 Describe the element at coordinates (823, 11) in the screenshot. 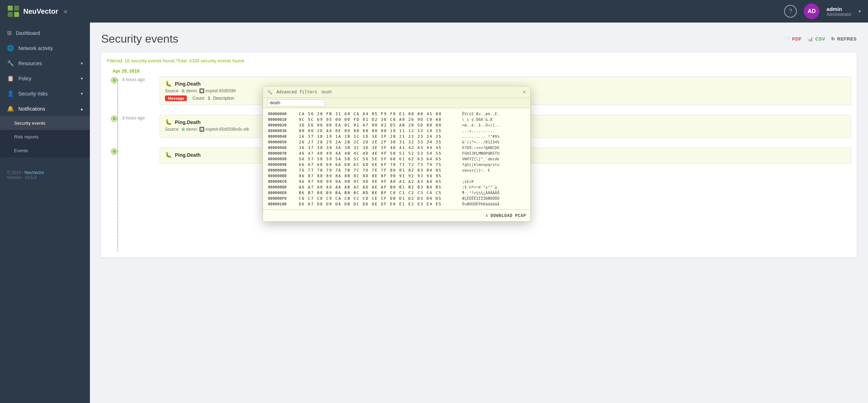

I see `topbar-right: ? AD admin Administrator ▾` at that location.